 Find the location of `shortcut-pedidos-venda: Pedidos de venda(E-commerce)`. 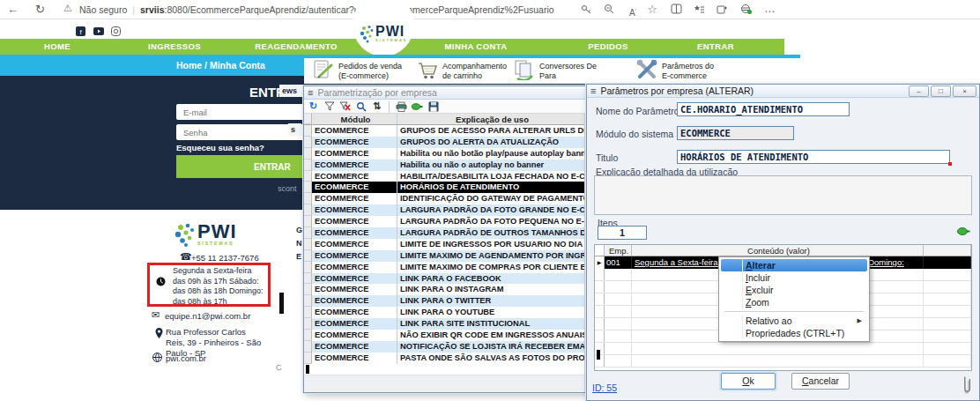

shortcut-pedidos-venda: Pedidos de venda(E-commerce) is located at coordinates (358, 71).